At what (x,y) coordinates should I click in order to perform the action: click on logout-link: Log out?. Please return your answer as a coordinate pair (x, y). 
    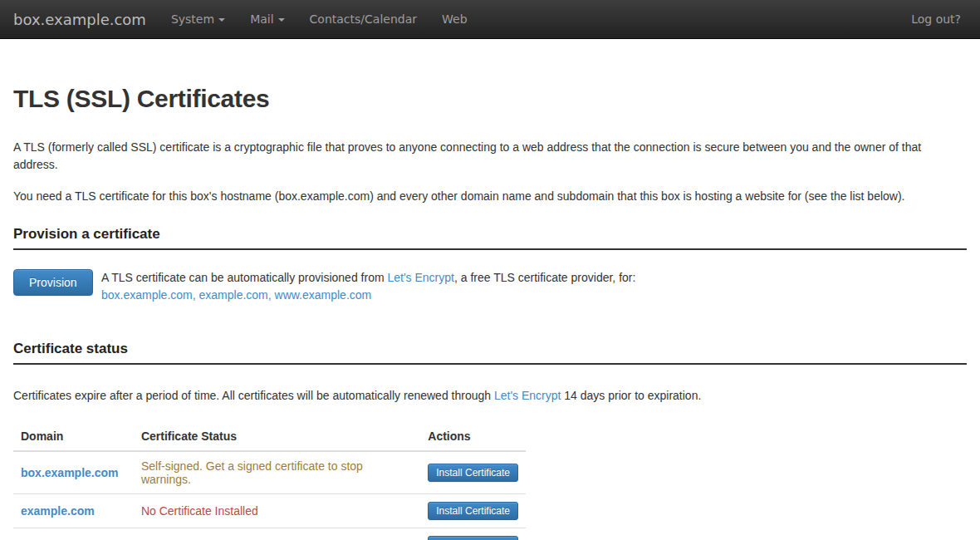
    Looking at the image, I should click on (938, 19).